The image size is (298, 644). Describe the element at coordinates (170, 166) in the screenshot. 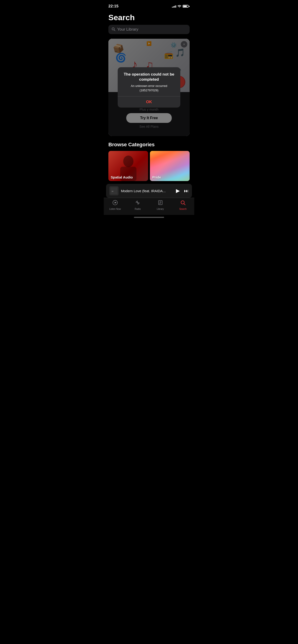

I see `category-card-pride: Pride` at that location.